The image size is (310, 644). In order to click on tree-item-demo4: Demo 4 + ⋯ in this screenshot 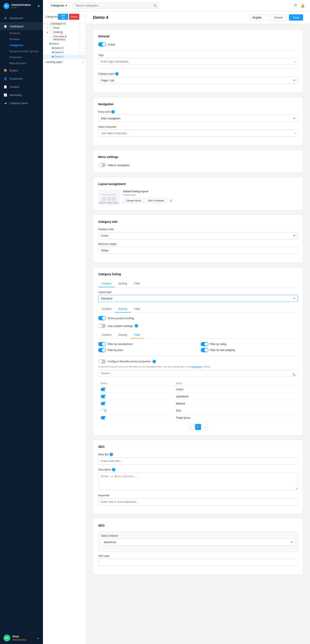, I will do `click(65, 56)`.